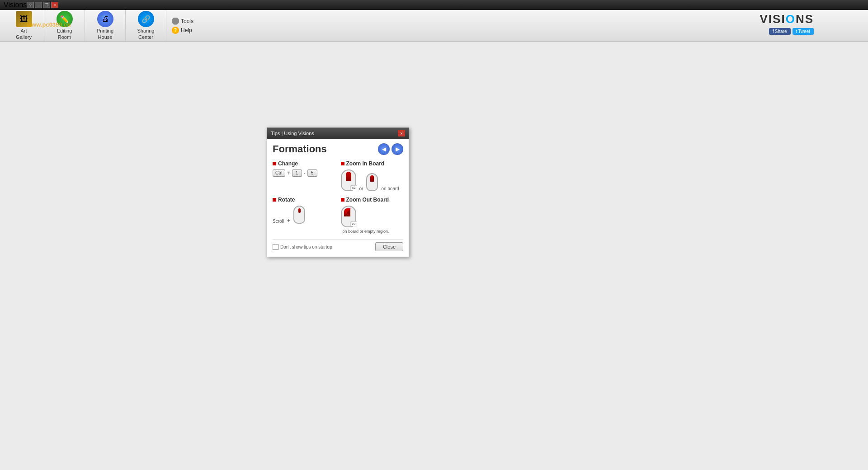 The height and width of the screenshot is (470, 868). What do you see at coordinates (304, 215) in the screenshot?
I see `rotate-visual: Scroll +` at bounding box center [304, 215].